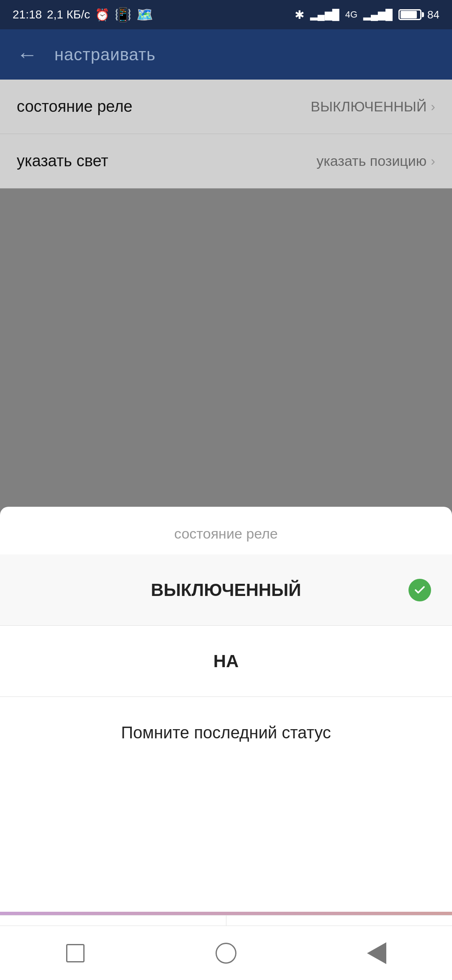 Image resolution: width=452 pixels, height=980 pixels. What do you see at coordinates (377, 953) in the screenshot?
I see `nav-triangle-icon` at bounding box center [377, 953].